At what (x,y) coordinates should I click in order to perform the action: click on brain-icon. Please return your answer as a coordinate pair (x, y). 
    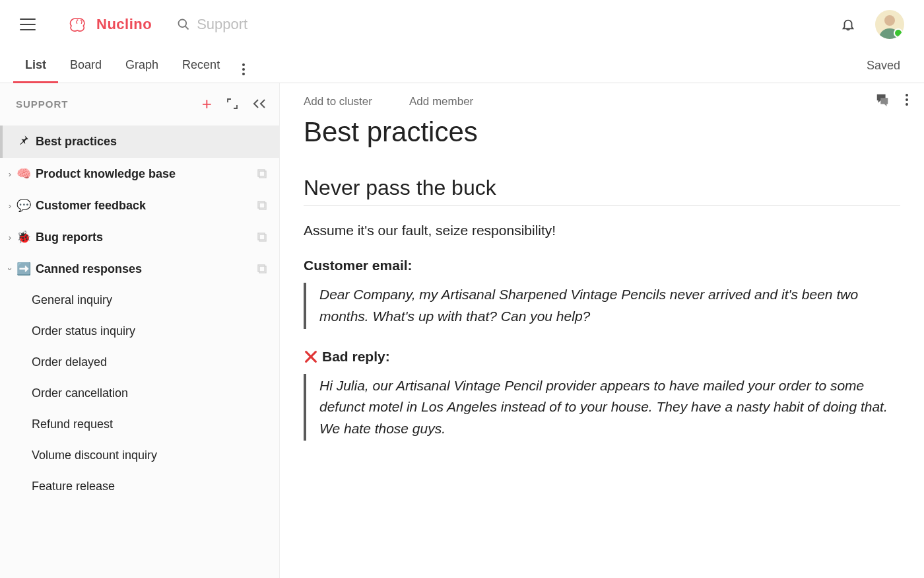
    Looking at the image, I should click on (79, 24).